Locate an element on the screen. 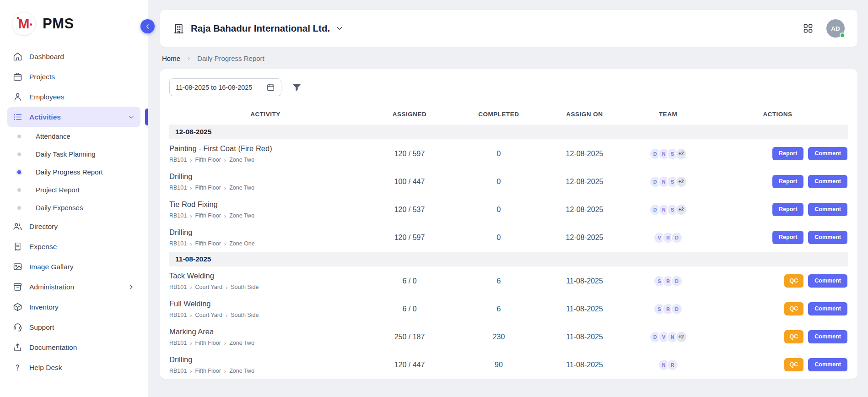  sidebar-item-label: Expense is located at coordinates (43, 247).